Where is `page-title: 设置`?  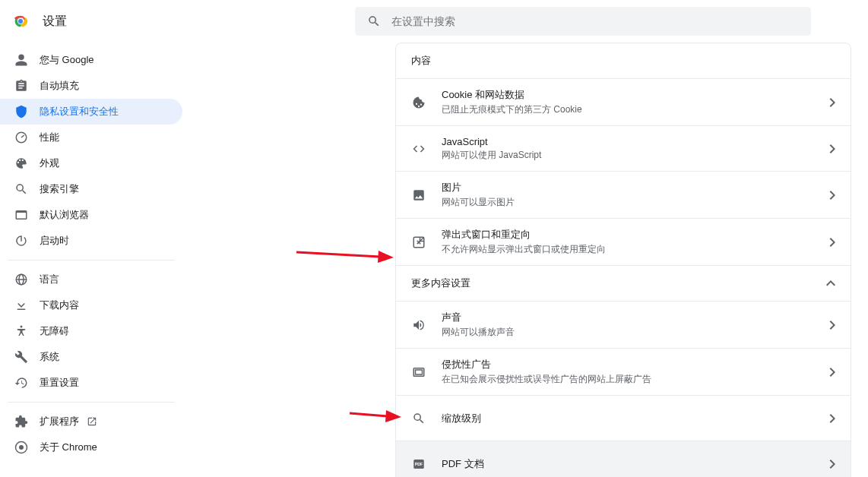
page-title: 设置 is located at coordinates (55, 21).